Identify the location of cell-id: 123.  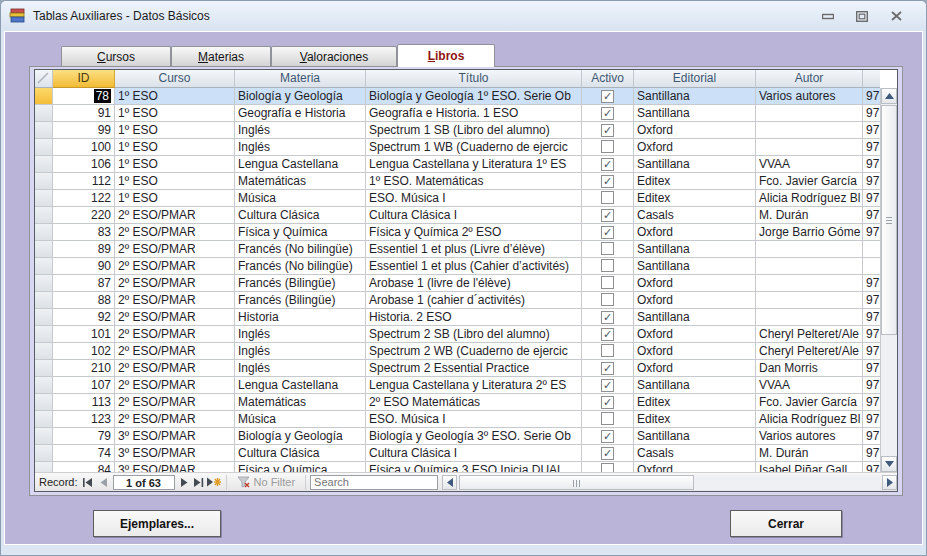
(84, 420).